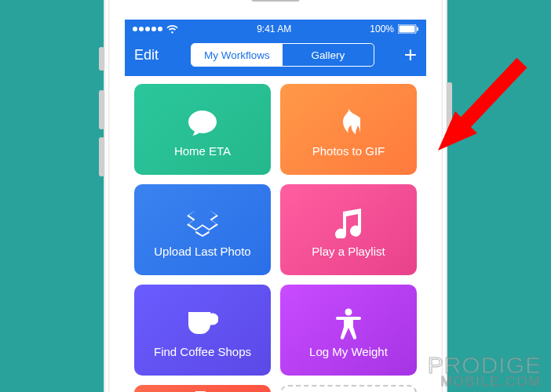 This screenshot has width=551, height=392. What do you see at coordinates (348, 123) in the screenshot?
I see `flame-icon` at bounding box center [348, 123].